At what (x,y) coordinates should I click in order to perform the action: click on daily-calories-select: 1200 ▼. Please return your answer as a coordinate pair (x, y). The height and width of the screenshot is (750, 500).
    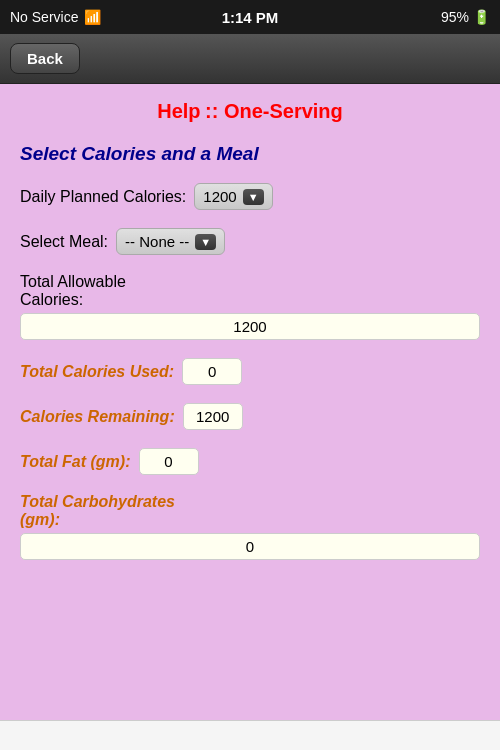
    Looking at the image, I should click on (233, 196).